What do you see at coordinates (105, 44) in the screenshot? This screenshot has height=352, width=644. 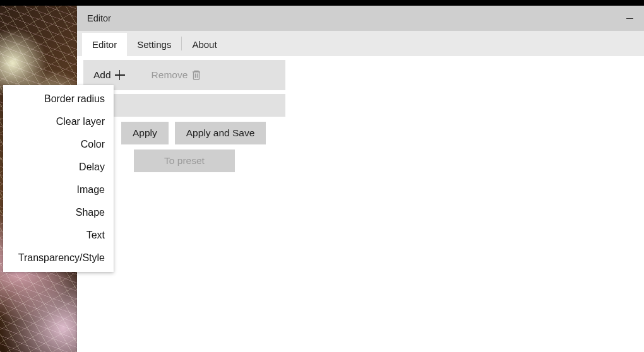 I see `tab-editor: Editor` at bounding box center [105, 44].